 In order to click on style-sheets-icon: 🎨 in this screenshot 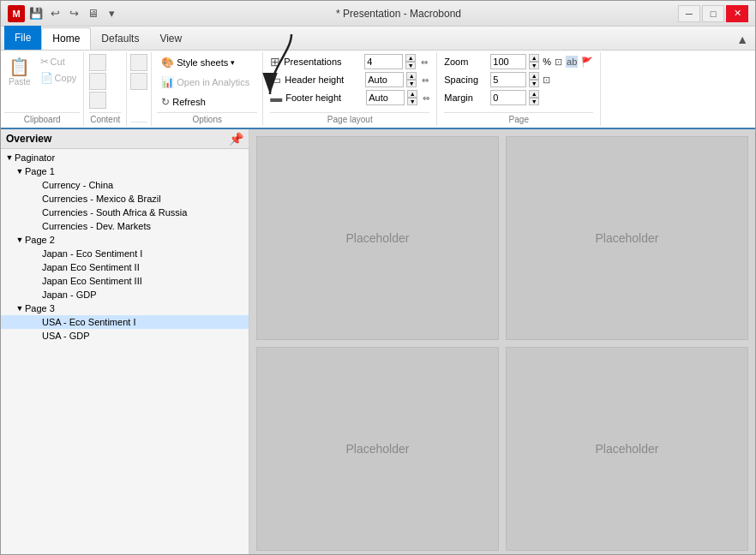, I will do `click(168, 63)`.